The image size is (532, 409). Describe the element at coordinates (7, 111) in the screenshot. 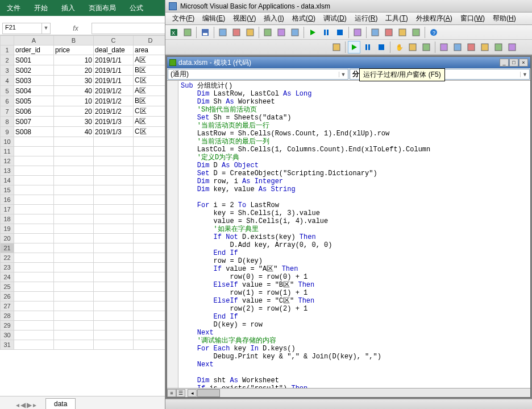

I see `row-header: 7` at that location.